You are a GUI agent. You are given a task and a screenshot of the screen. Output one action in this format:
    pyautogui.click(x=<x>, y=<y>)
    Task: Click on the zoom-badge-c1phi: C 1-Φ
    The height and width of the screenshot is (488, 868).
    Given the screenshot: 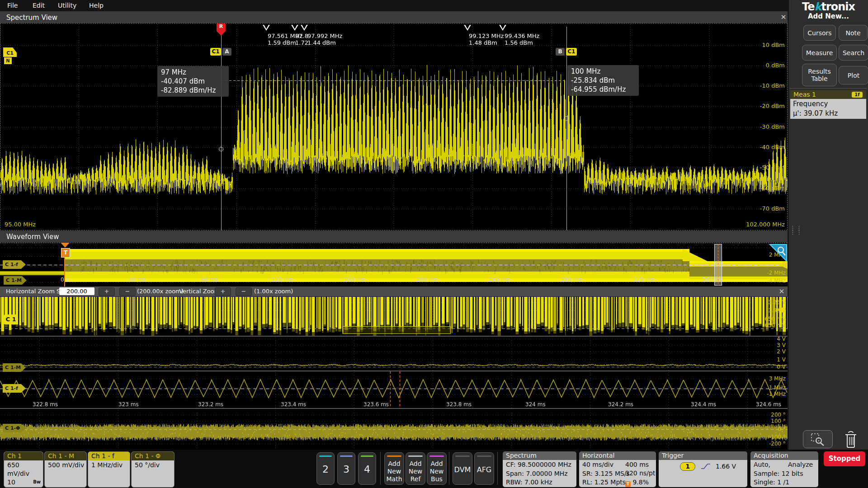 What is the action you would take?
    pyautogui.click(x=14, y=428)
    